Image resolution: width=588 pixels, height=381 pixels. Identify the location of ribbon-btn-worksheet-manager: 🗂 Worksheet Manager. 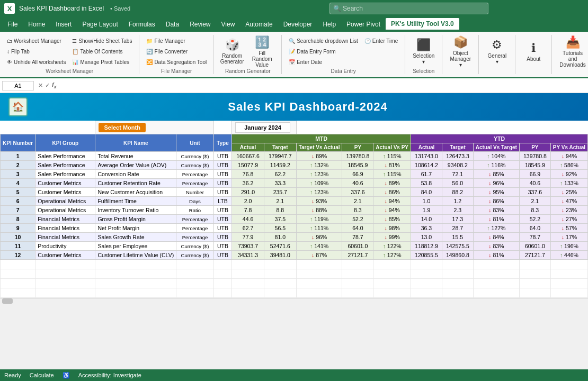
(36, 41).